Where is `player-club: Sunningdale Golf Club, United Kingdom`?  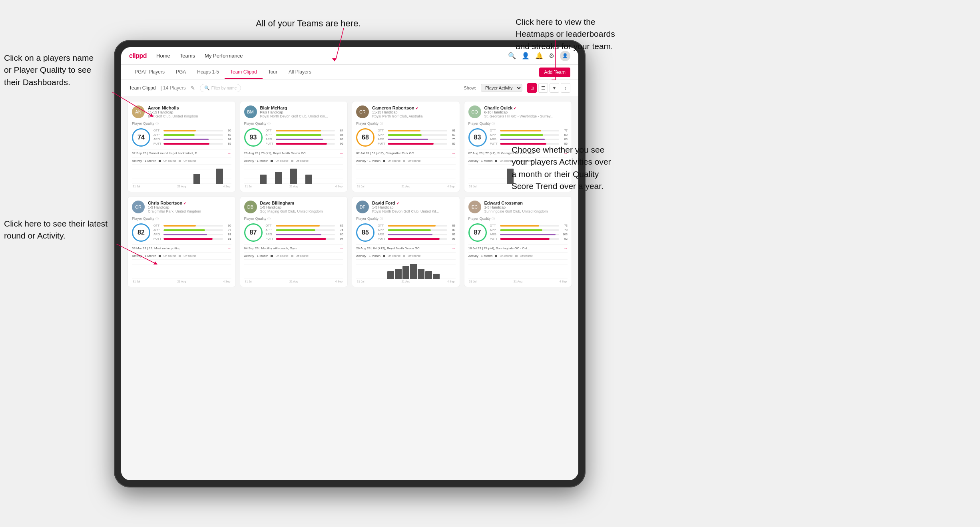 player-club: Sunningdale Golf Club, United Kingdom is located at coordinates (516, 211).